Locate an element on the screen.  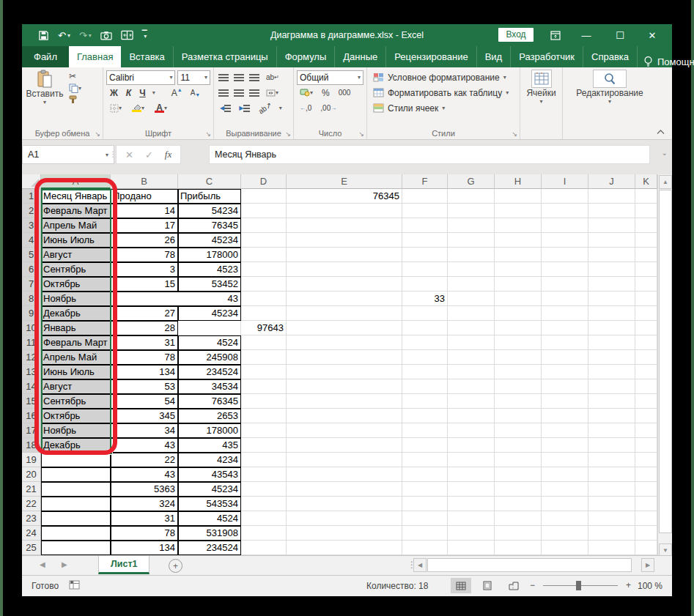
cell-H21 is located at coordinates (518, 489).